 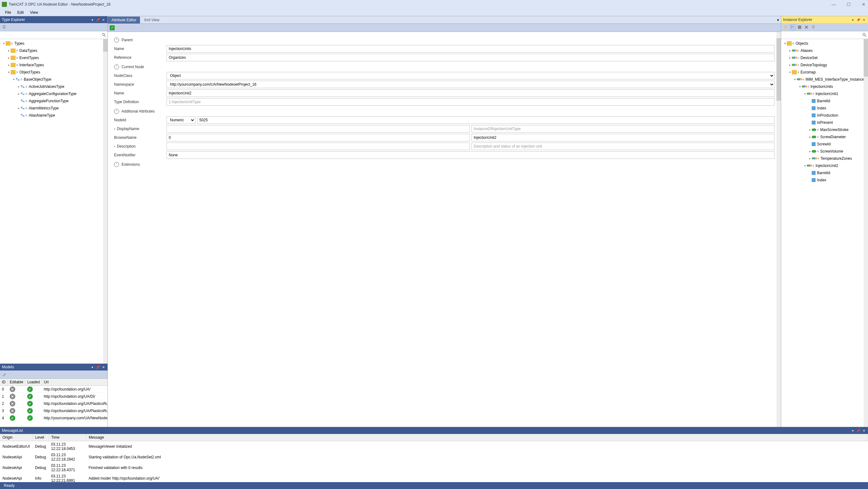 I want to click on eventnotifier-input, so click(x=470, y=155).